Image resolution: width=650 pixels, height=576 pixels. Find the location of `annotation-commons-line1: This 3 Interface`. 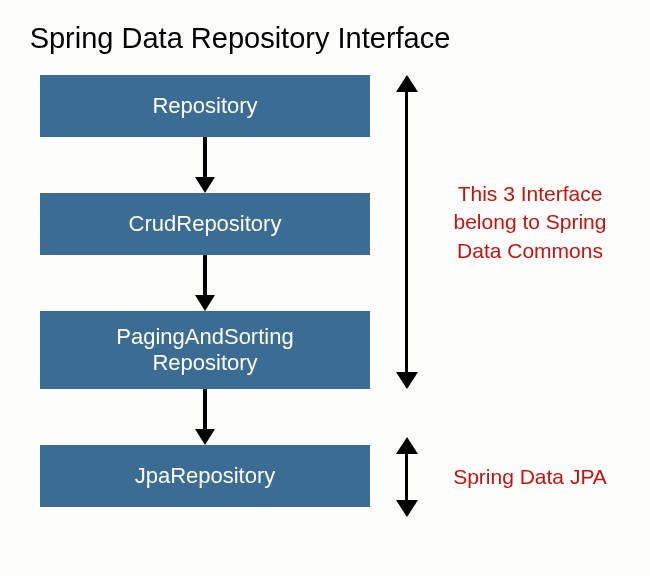

annotation-commons-line1: This 3 Interface is located at coordinates (530, 194).